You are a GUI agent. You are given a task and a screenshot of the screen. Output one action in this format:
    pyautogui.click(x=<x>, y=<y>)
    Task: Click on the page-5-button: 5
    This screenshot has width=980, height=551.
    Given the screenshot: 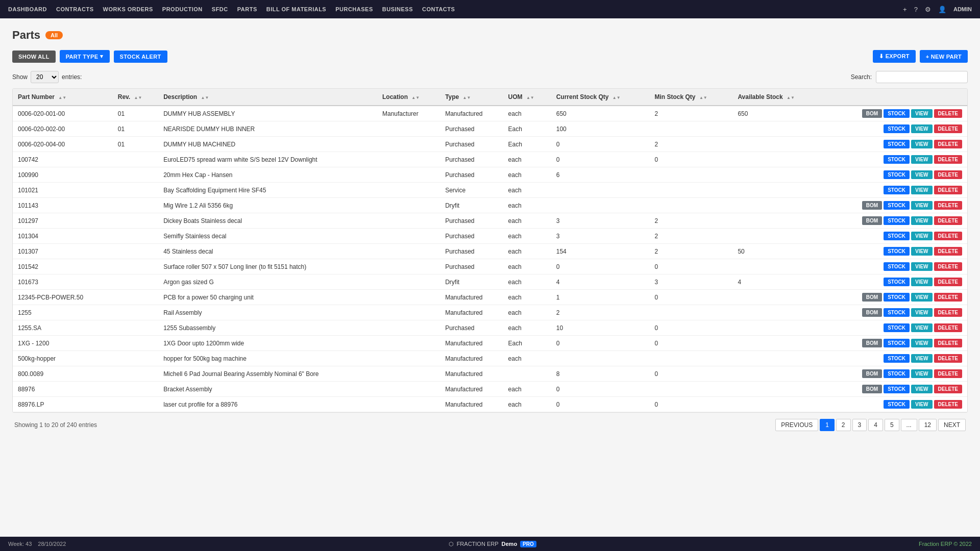 What is the action you would take?
    pyautogui.click(x=892, y=425)
    